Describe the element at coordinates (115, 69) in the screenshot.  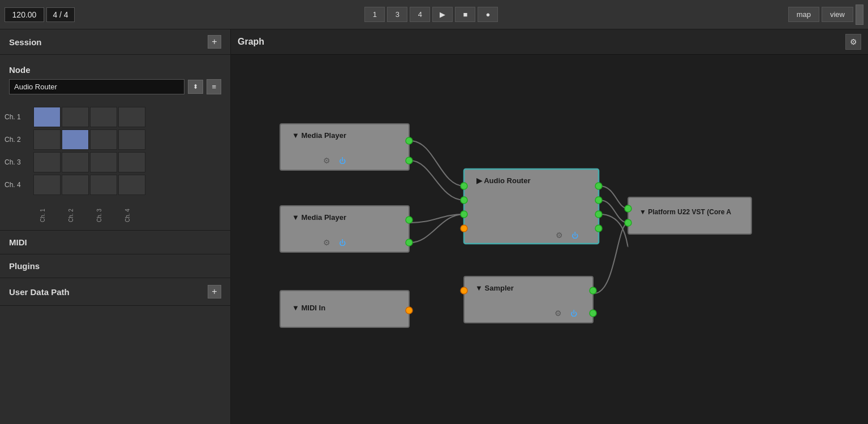
I see `node-title: Node` at that location.